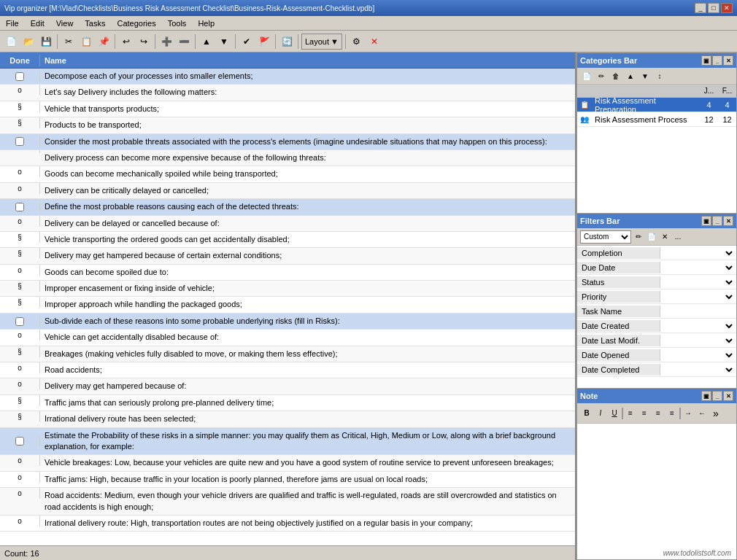  What do you see at coordinates (308, 125) in the screenshot?
I see `name-cell-4: Products to be transported;` at bounding box center [308, 125].